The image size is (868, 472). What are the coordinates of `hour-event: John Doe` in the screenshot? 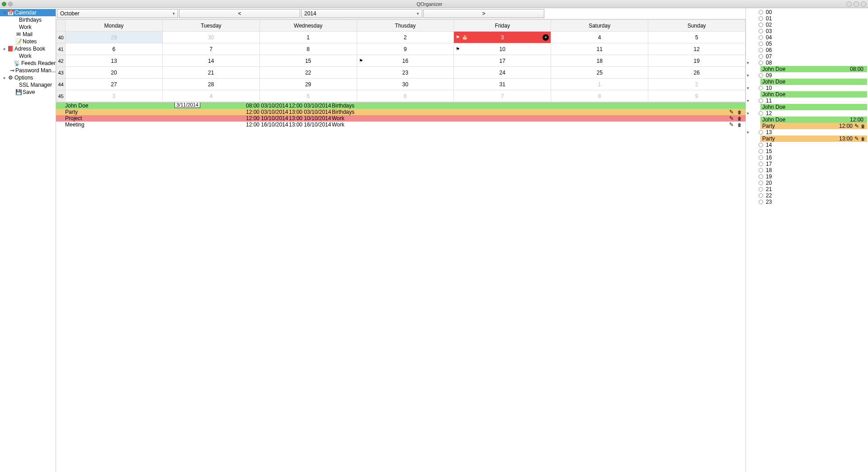 It's located at (814, 107).